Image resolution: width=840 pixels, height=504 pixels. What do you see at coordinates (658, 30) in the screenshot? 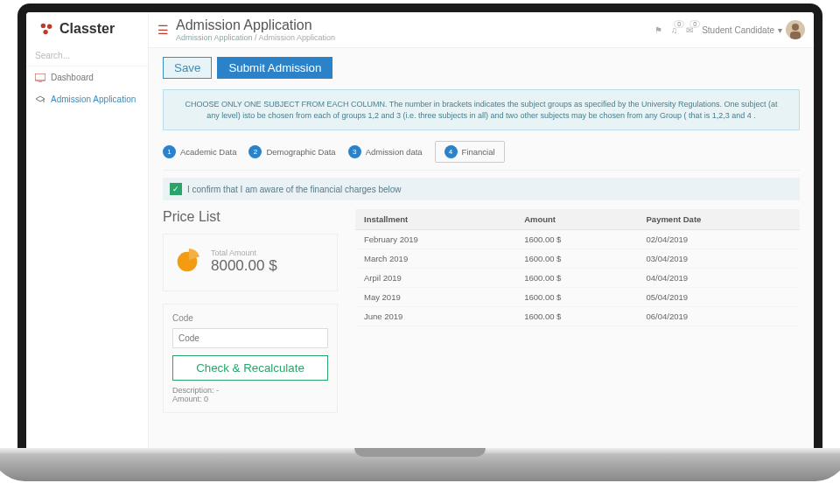
I see `flag-icon: ⚑` at bounding box center [658, 30].